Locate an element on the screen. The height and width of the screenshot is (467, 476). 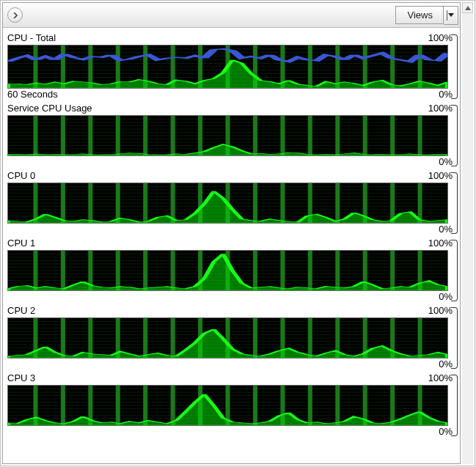
chart-5: CPU 3100%0% is located at coordinates (233, 405).